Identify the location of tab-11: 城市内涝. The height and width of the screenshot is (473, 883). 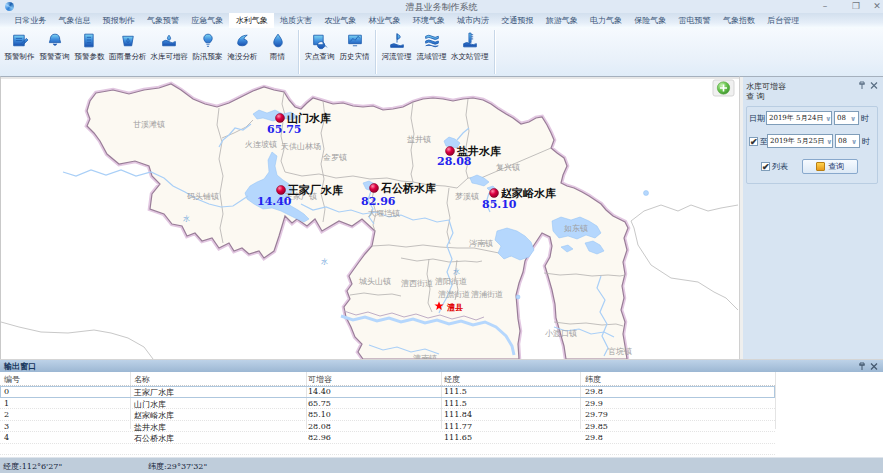
(473, 20).